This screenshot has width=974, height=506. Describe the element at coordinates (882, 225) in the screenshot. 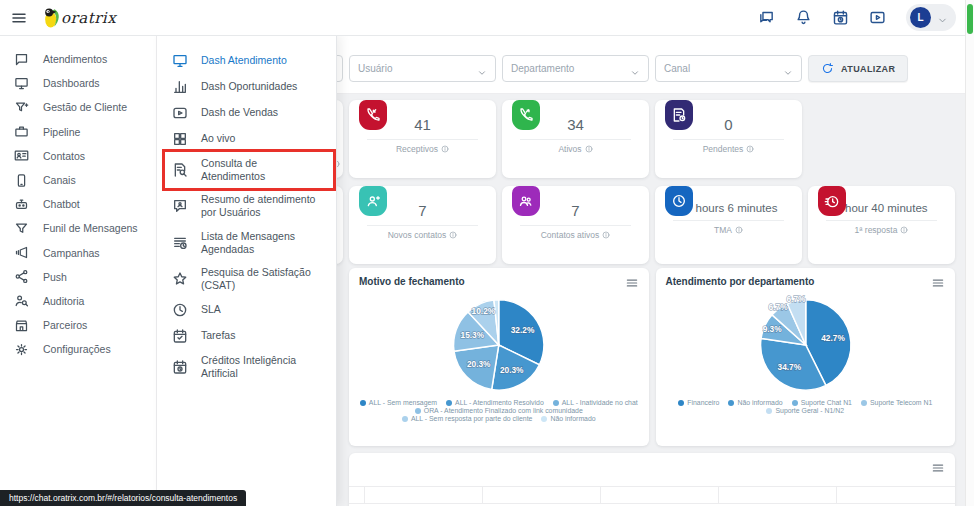

I see `stat-card: 1 hour 40 minutes 1ª resposta` at that location.